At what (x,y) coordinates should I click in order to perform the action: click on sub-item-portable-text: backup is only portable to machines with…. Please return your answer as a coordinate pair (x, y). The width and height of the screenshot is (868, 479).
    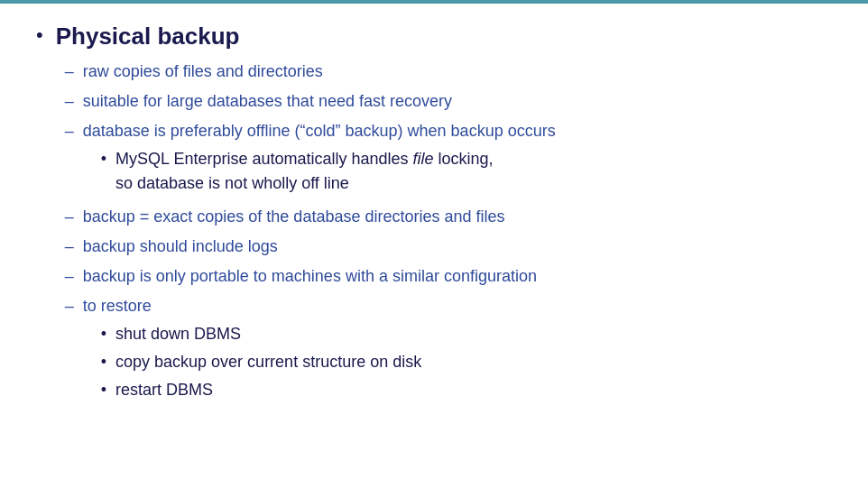
    Looking at the image, I should click on (319, 276).